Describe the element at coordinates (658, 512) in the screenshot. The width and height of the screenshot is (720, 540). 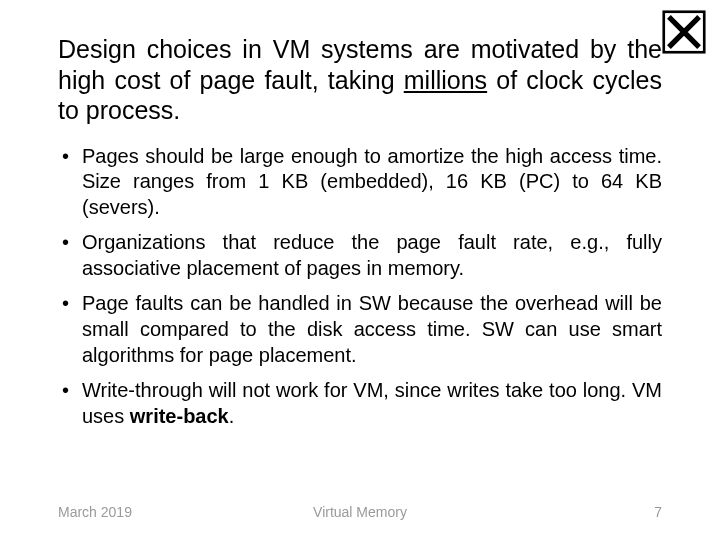
I see `footer-page-number: 7` at that location.